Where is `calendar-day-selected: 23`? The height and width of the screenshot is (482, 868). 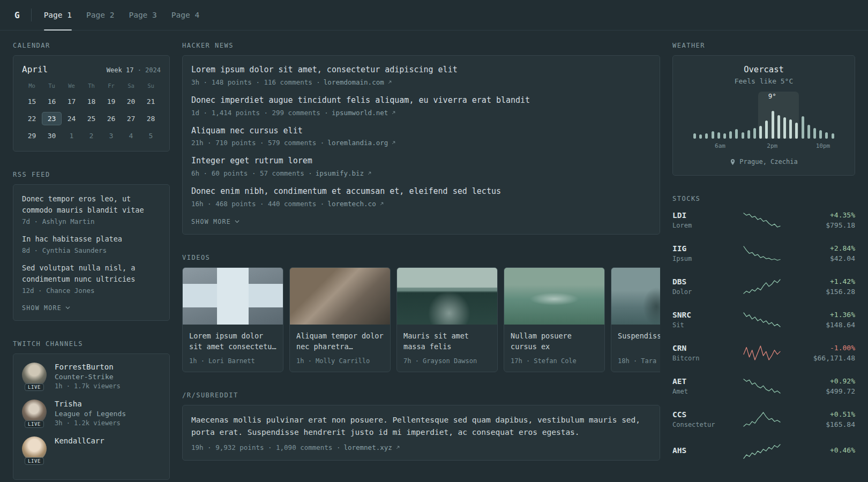
calendar-day-selected: 23 is located at coordinates (51, 119).